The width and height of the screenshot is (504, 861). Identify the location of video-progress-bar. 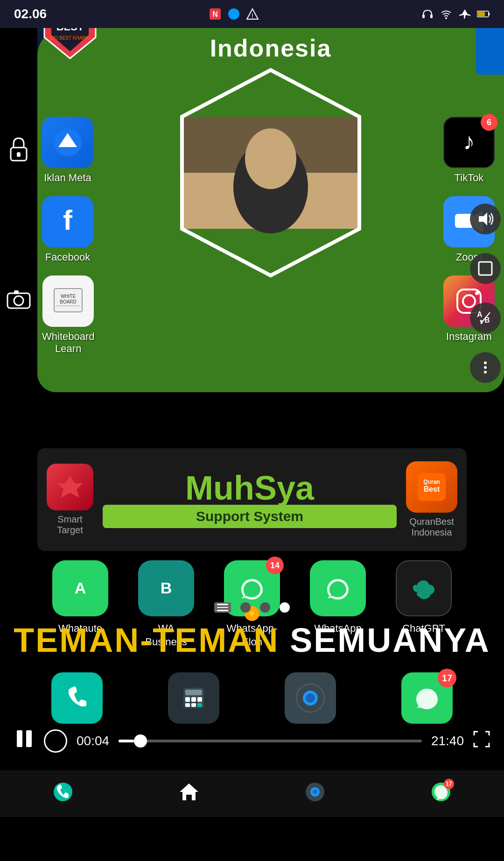
(270, 741).